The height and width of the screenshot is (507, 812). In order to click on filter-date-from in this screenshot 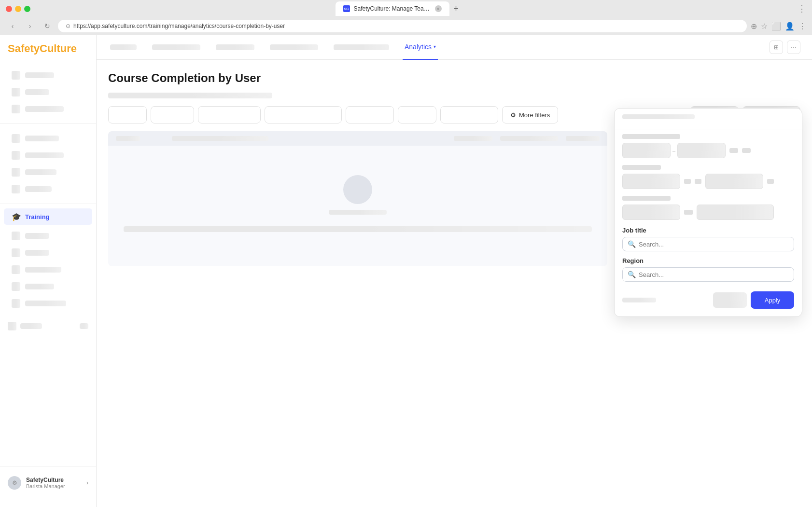, I will do `click(646, 151)`.